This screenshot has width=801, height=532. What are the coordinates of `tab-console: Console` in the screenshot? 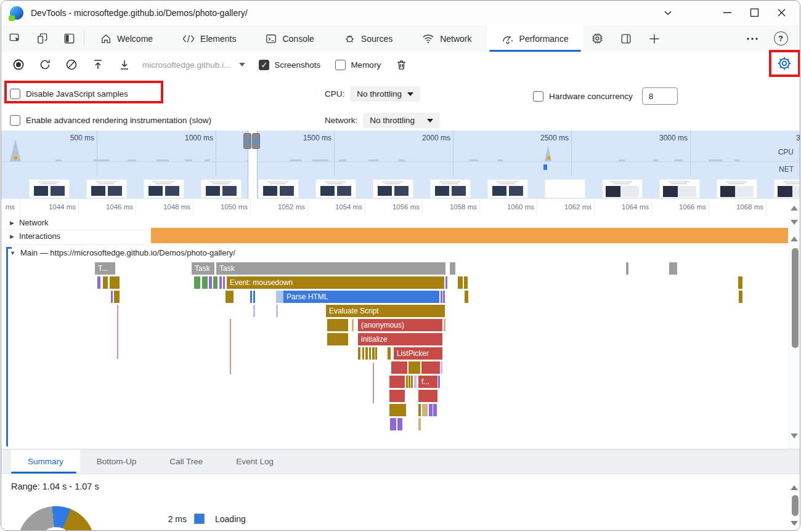 It's located at (290, 38).